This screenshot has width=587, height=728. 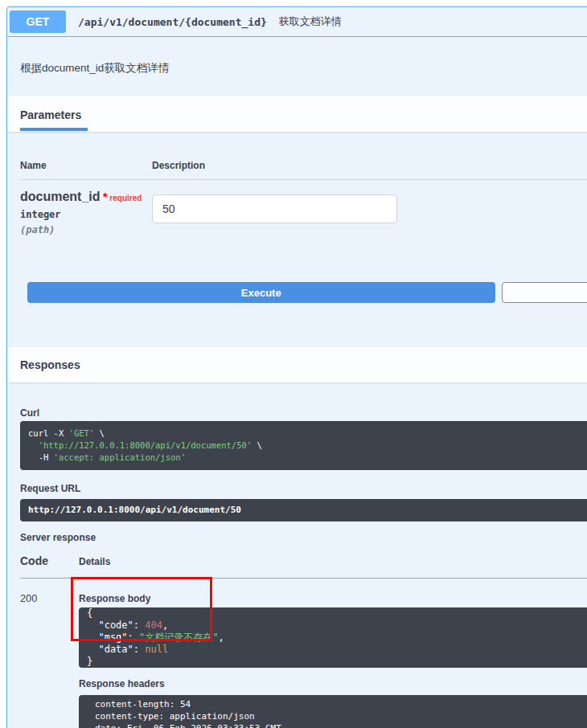 What do you see at coordinates (333, 599) in the screenshot?
I see `response-body-label: Response body` at bounding box center [333, 599].